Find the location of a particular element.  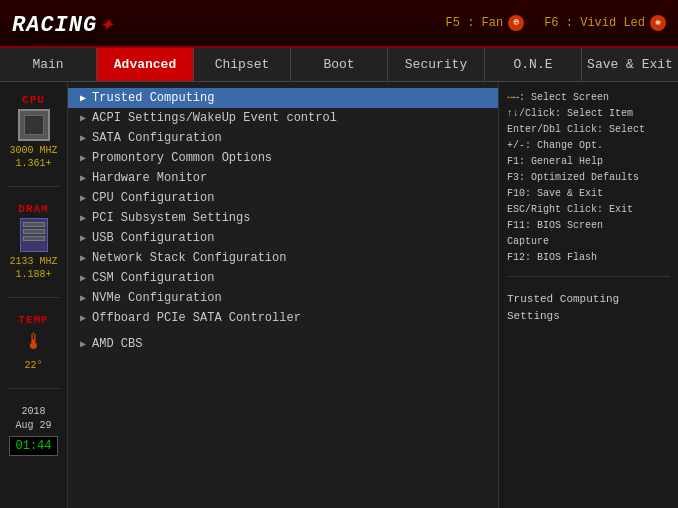

help-f1: F1: General Help is located at coordinates (588, 162).